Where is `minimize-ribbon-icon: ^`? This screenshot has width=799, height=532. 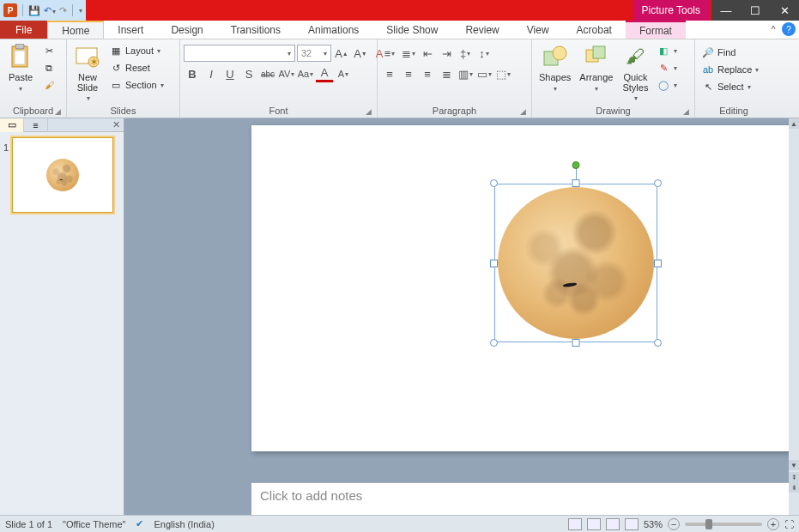 minimize-ribbon-icon: ^ is located at coordinates (773, 29).